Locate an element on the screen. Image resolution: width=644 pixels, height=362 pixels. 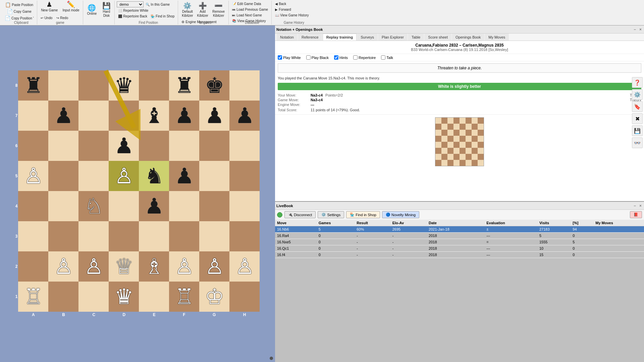
copy-position-btn: 📄 Copy Position ' is located at coordinates (19, 18).